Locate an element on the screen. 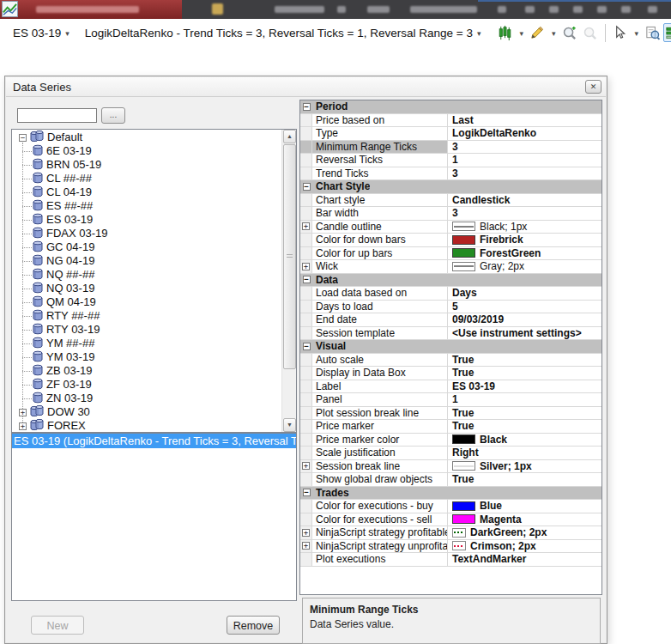  tree-item-ym: YM ##-## is located at coordinates (147, 343).